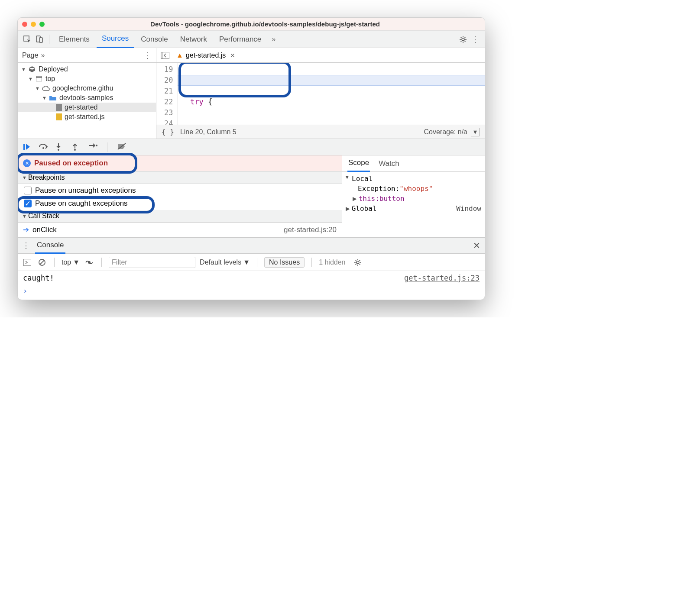 The width and height of the screenshot is (700, 601). What do you see at coordinates (284, 262) in the screenshot?
I see `issues-button: No Issues` at bounding box center [284, 262].